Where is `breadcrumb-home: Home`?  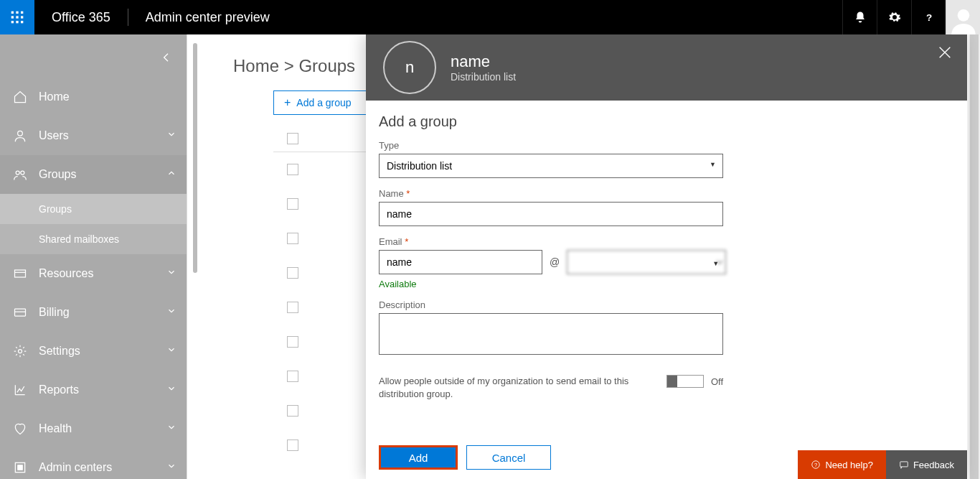 breadcrumb-home: Home is located at coordinates (256, 66).